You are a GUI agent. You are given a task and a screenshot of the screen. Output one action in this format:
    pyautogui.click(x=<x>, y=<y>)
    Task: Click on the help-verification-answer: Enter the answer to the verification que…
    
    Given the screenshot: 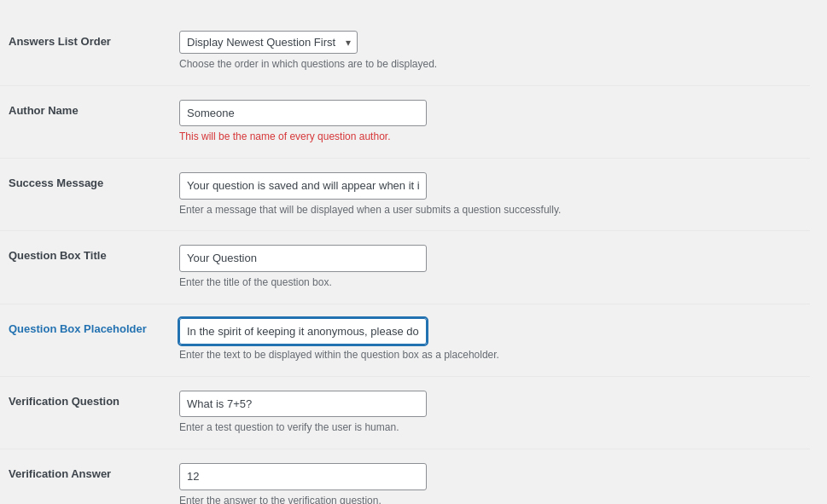 What is the action you would take?
    pyautogui.click(x=486, y=499)
    